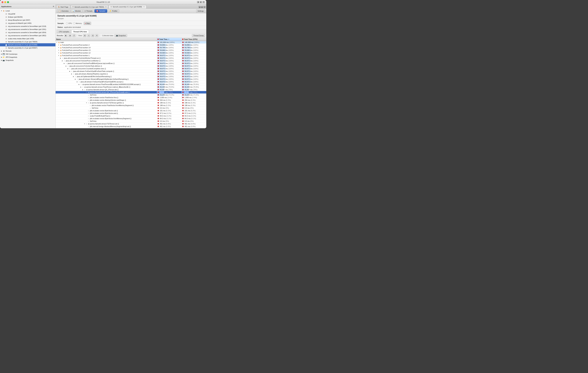 The height and width of the screenshot is (373, 588). I want to click on table-row: ▼ ▤ main 161,694 ms (100%) 146,589 ms (1…, so click(131, 43).